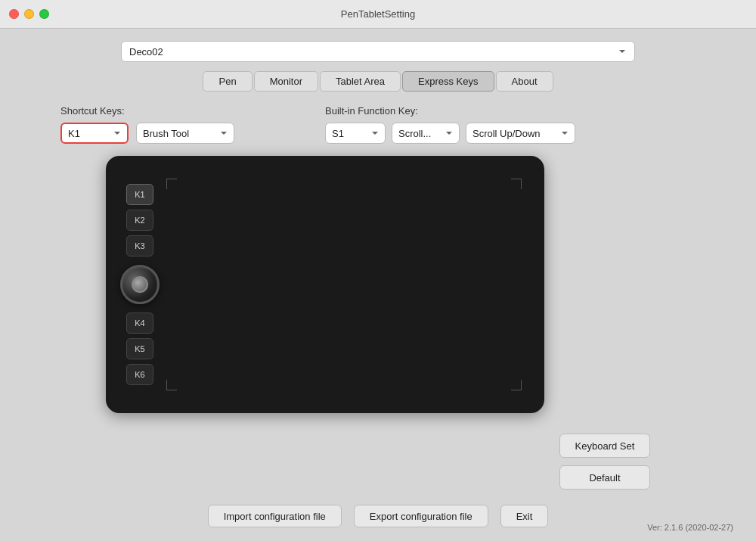 The height and width of the screenshot is (541, 756). Describe the element at coordinates (525, 82) in the screenshot. I see `tab-about: About` at that location.